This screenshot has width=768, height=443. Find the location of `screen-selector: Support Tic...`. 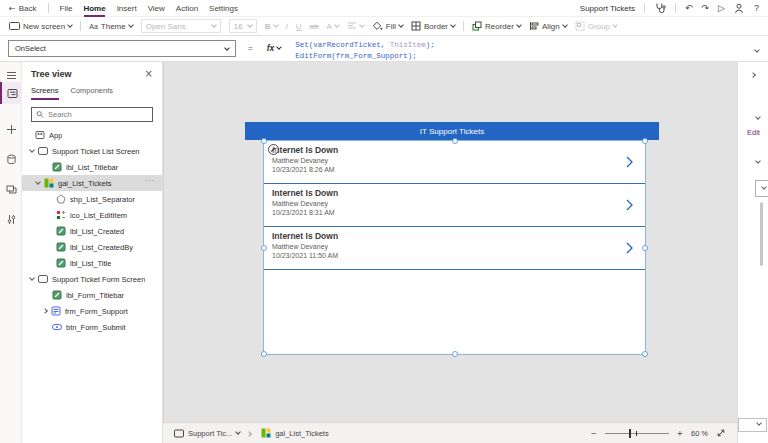

screen-selector: Support Tic... is located at coordinates (207, 434).